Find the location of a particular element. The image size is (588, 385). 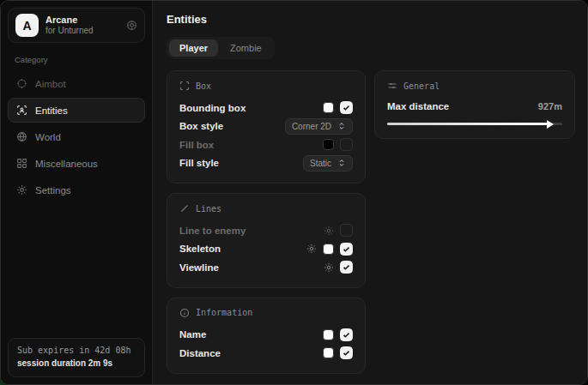

sidebar-item-label: Miscellaneous is located at coordinates (67, 164).